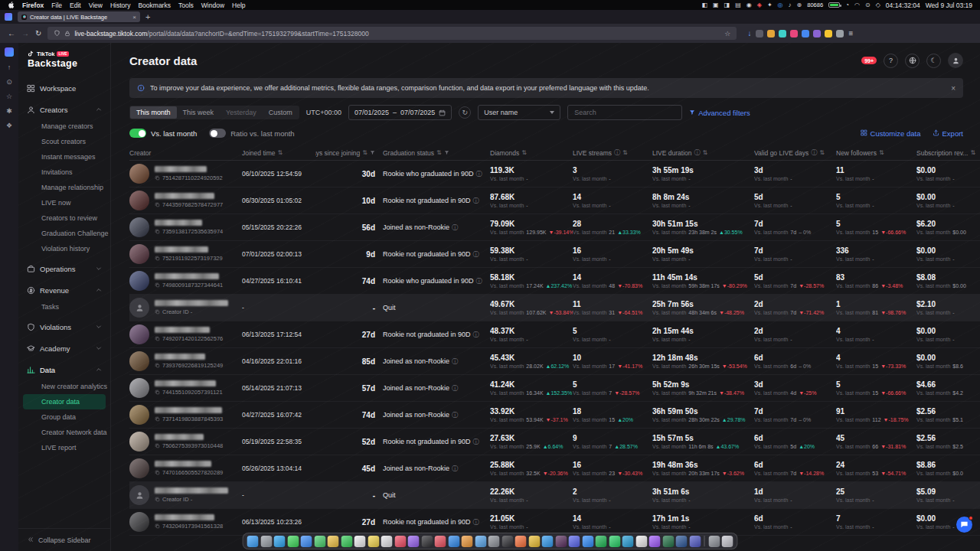 This screenshot has width=980, height=551. What do you see at coordinates (241, 112) in the screenshot?
I see `tab-yesterday: Yesterday` at bounding box center [241, 112].